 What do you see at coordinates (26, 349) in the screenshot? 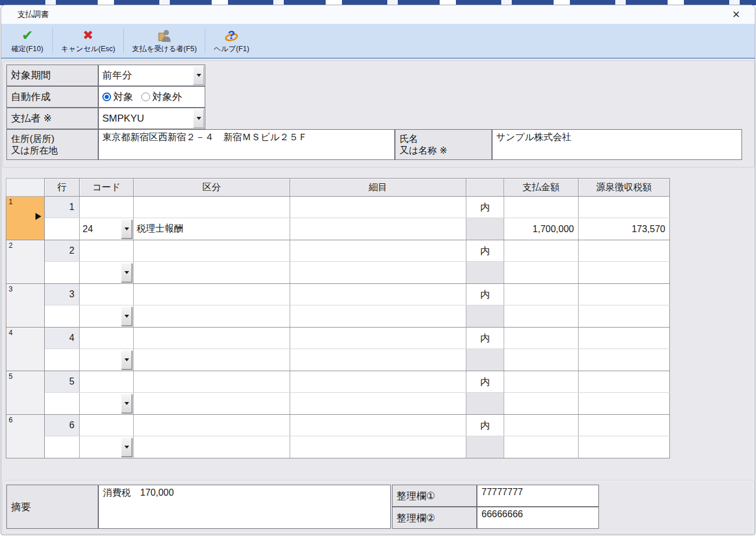
I see `row-selector: 4` at bounding box center [26, 349].